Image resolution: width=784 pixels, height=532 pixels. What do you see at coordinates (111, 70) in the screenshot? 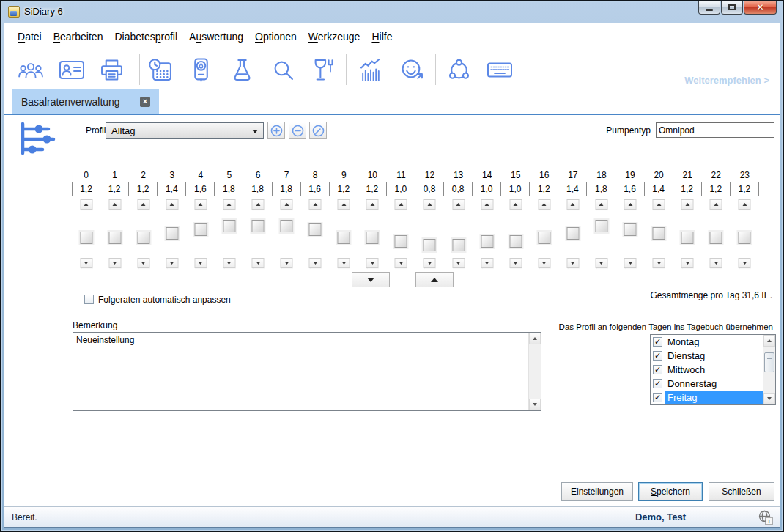
I see `toolbar-printer-icon` at bounding box center [111, 70].